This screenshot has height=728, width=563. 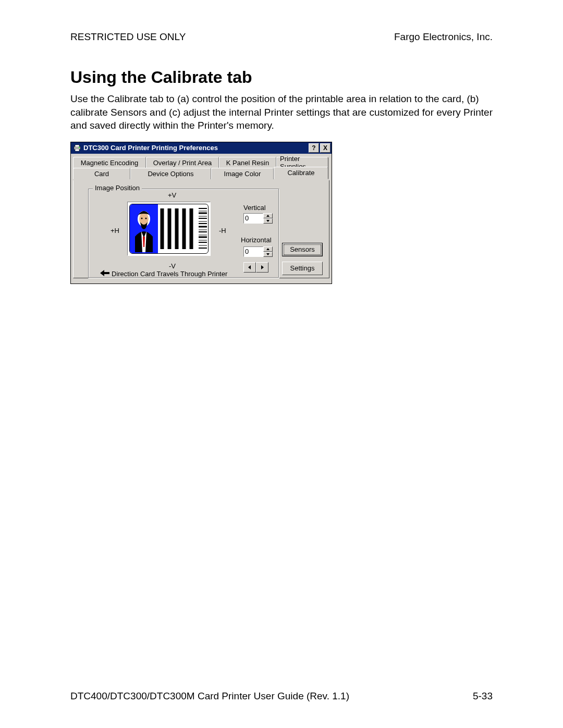 What do you see at coordinates (268, 221) in the screenshot?
I see `vertical-down-button` at bounding box center [268, 221].